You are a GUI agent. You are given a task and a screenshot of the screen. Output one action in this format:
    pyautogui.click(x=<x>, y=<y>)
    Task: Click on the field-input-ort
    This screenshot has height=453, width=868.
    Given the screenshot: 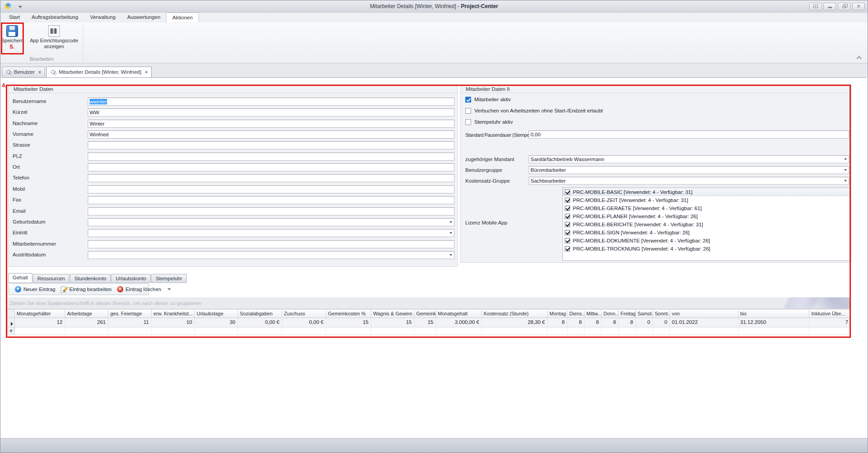 What is the action you would take?
    pyautogui.click(x=271, y=167)
    